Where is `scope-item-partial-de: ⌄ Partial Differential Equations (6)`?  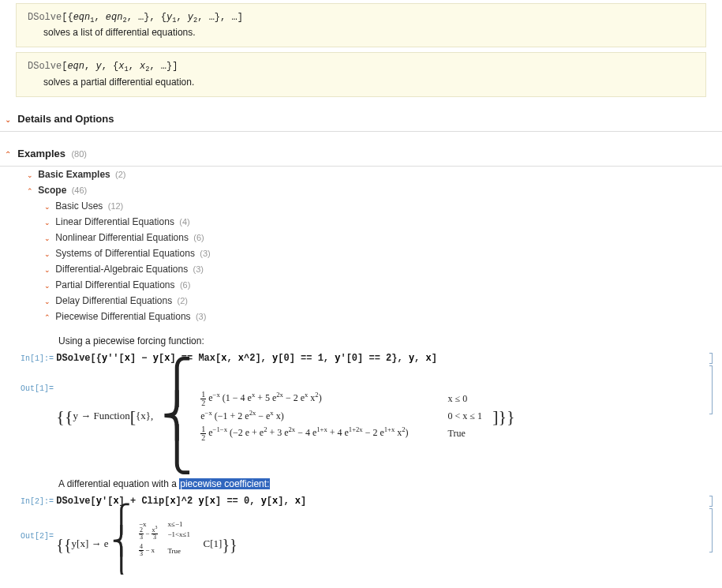
scope-item-partial-de: ⌄ Partial Differential Equations (6) is located at coordinates (383, 285).